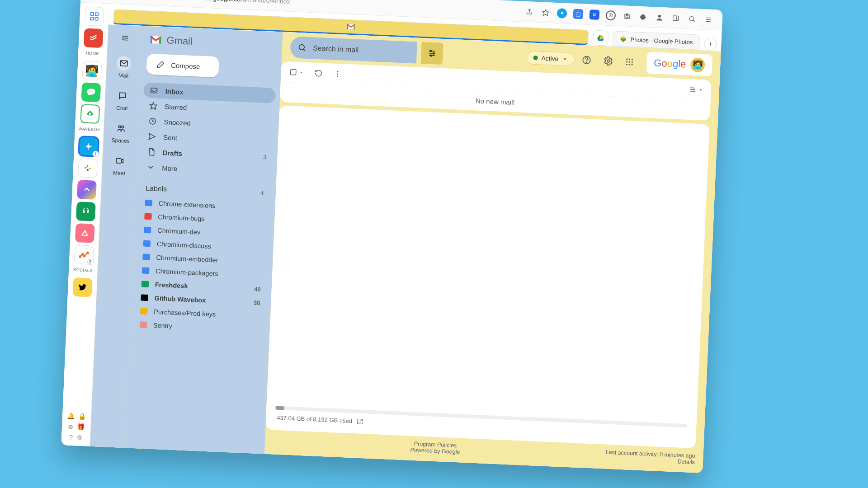 This screenshot has width=868, height=488. I want to click on gift-icon: 🎁, so click(81, 427).